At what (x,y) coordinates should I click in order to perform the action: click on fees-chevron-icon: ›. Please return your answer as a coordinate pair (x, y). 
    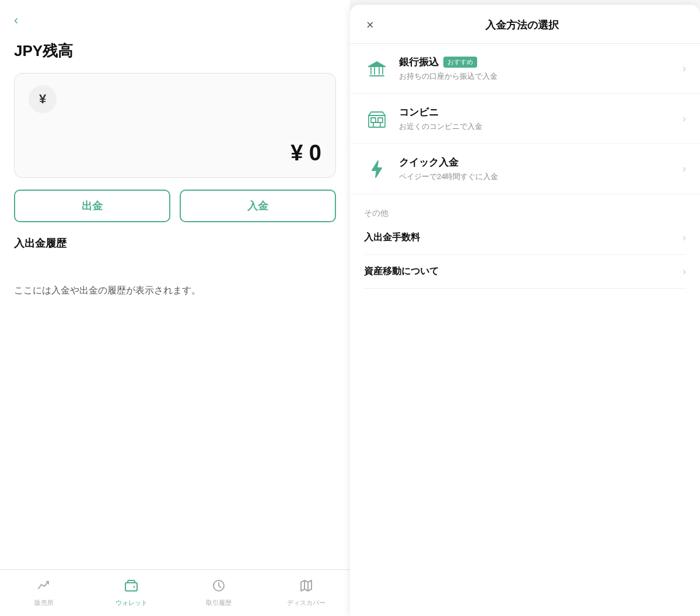
    Looking at the image, I should click on (684, 238).